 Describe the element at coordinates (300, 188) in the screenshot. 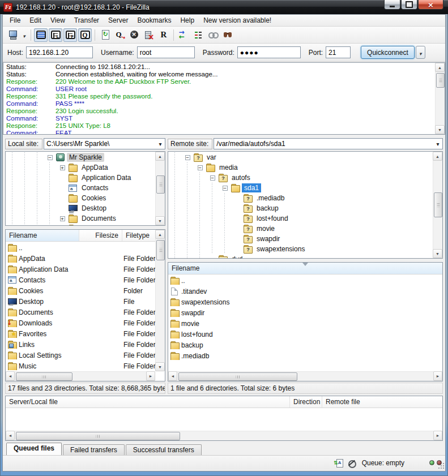

I see `tree-item: sda1` at that location.